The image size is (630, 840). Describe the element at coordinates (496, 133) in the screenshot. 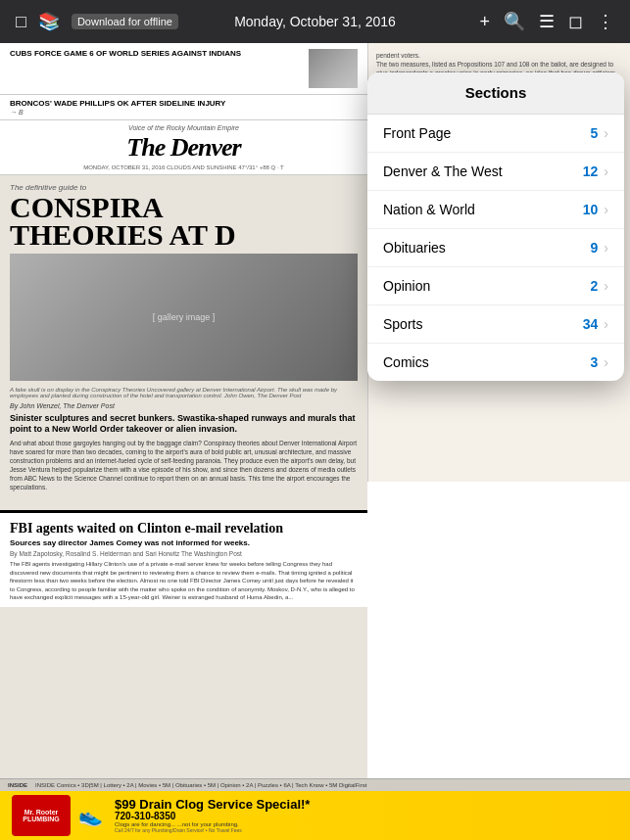

I see `section-row-front-page: Front Page 5 ›` at that location.